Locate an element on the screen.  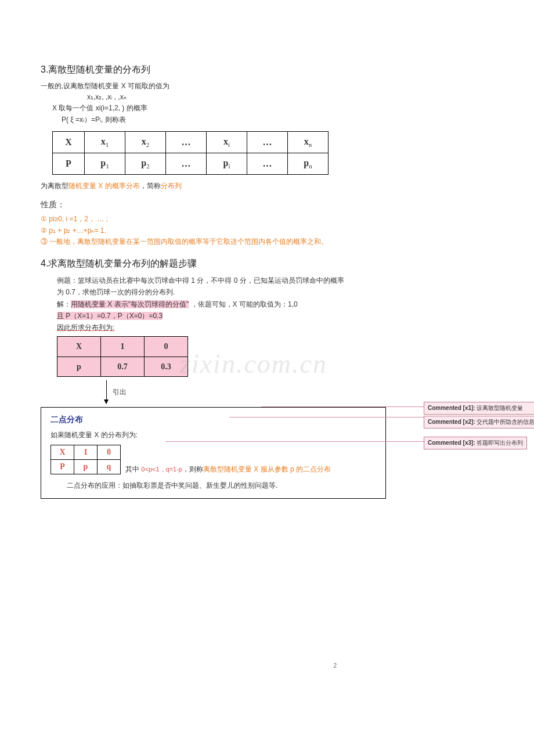
property-1: ① pi≥0, i =1，2， … ; is located at coordinates (218, 219).